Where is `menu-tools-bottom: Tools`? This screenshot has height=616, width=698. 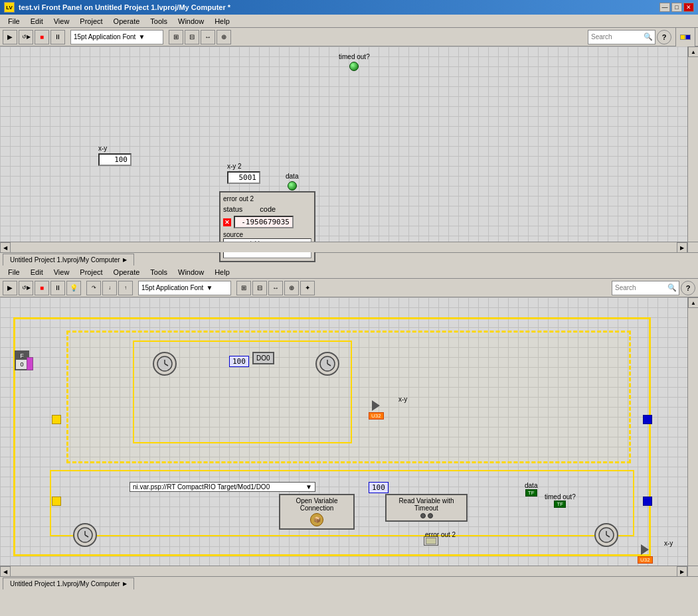
menu-tools-bottom: Tools is located at coordinates (159, 272).